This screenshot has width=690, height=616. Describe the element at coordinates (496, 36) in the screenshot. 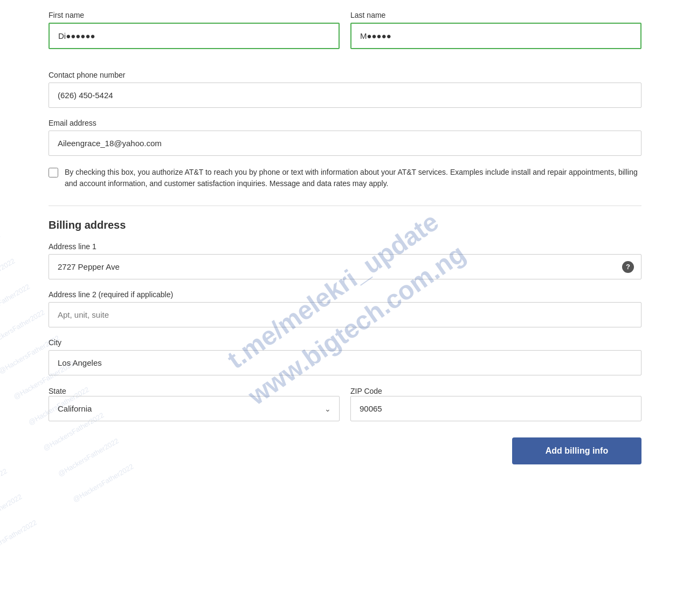

I see `last-name-input` at that location.